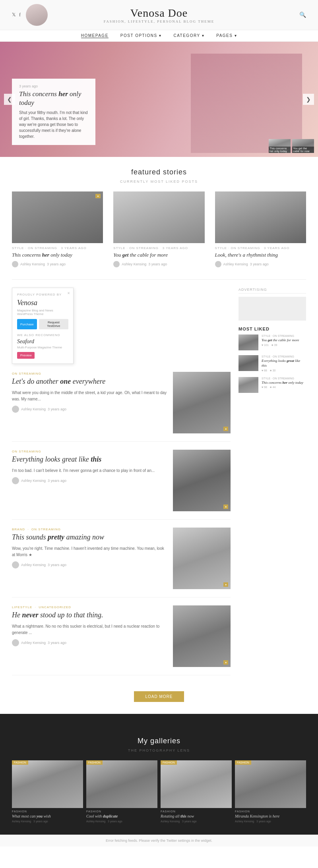 The width and height of the screenshot is (318, 868). I want to click on post-text-4: LIFESTYLE · UNCATEGORIZED He never stood…, so click(89, 636).